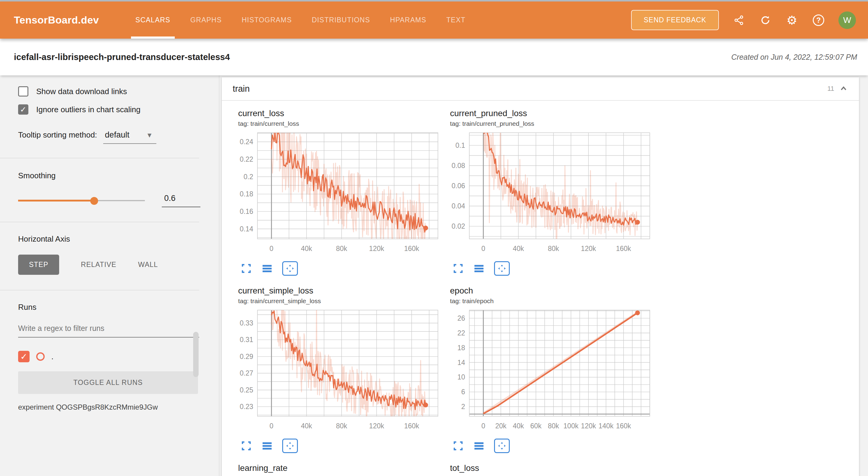  Describe the element at coordinates (460, 146) in the screenshot. I see `svg-text: 0.1` at that location.